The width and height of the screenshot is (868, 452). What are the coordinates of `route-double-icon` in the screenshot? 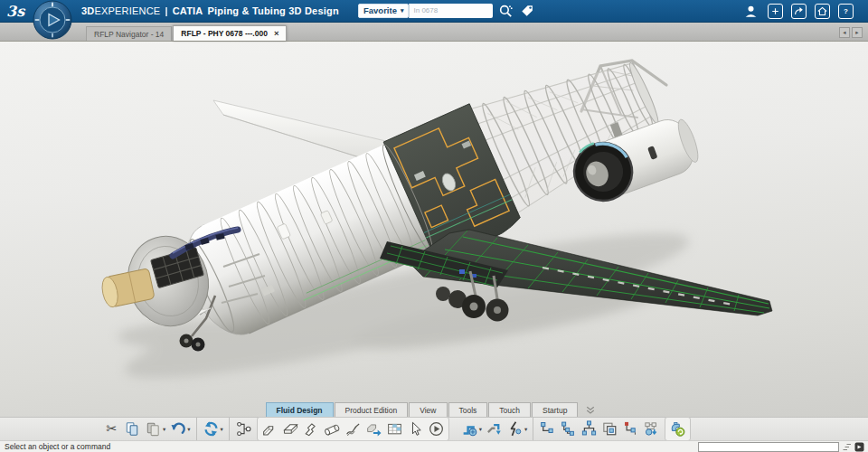 It's located at (568, 428).